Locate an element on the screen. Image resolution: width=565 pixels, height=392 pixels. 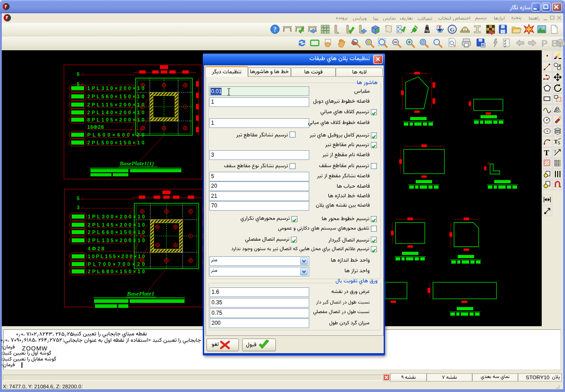
svg-text: P is located at coordinates (544, 43).